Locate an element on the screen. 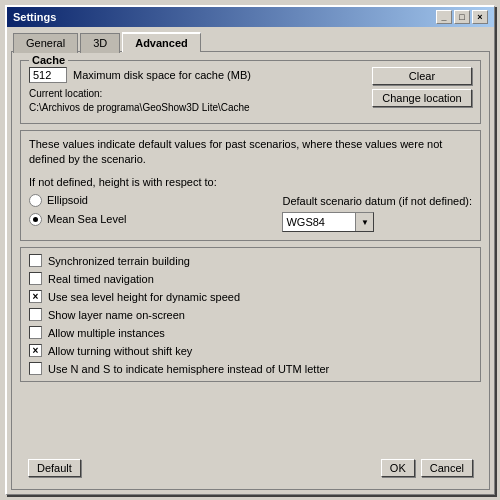  cache-group: Cache Maximum disk space for cache (MB) … is located at coordinates (250, 92).